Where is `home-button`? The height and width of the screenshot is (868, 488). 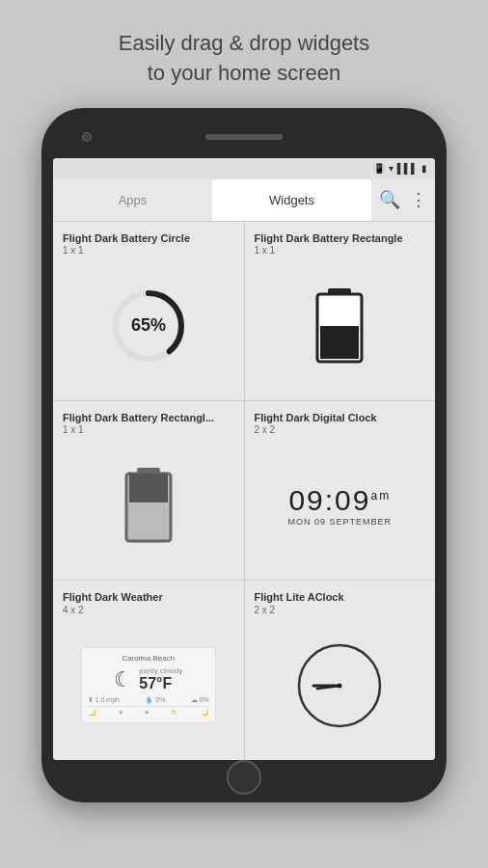
home-button is located at coordinates (244, 777).